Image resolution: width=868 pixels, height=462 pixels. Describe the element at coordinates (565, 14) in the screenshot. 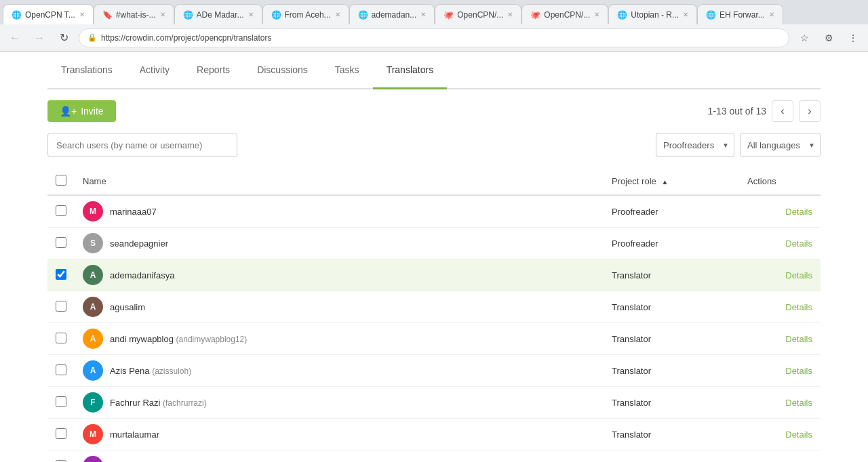

I see `browser-tab-tab7: 🐙 OpenCPN/... ✕` at that location.